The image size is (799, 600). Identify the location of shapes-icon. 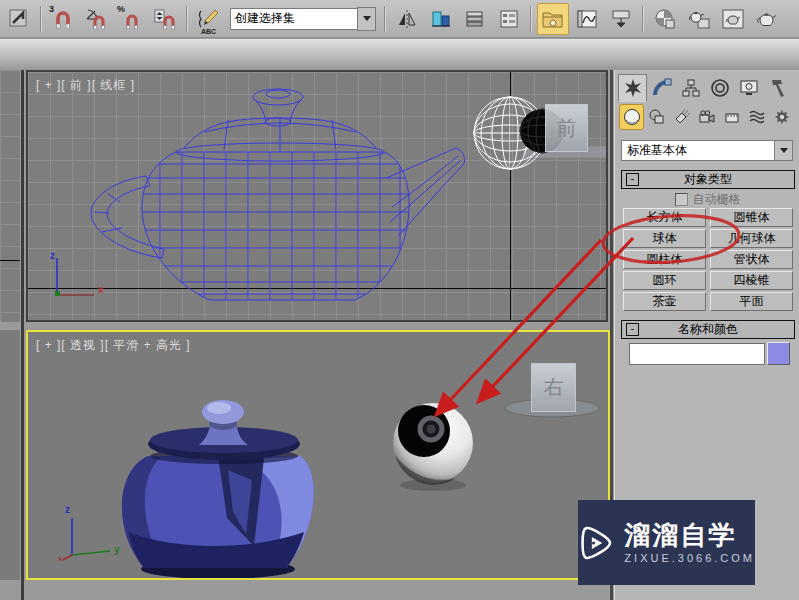
(657, 117).